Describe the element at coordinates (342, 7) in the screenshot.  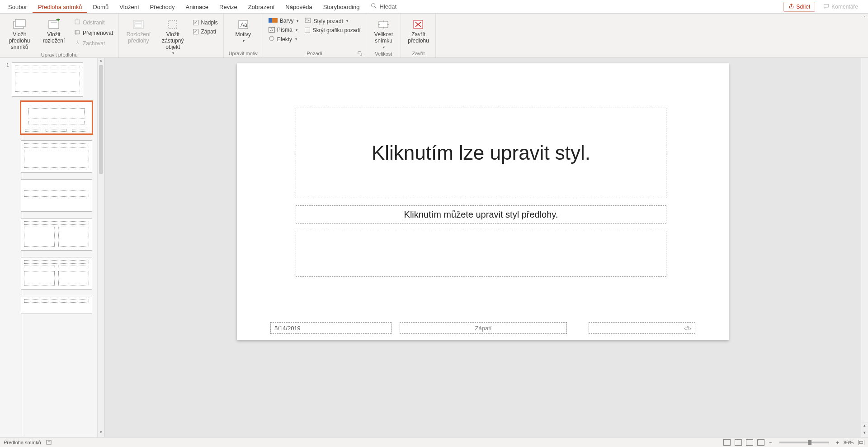
I see `tab-storyboarding: Storyboarding` at that location.